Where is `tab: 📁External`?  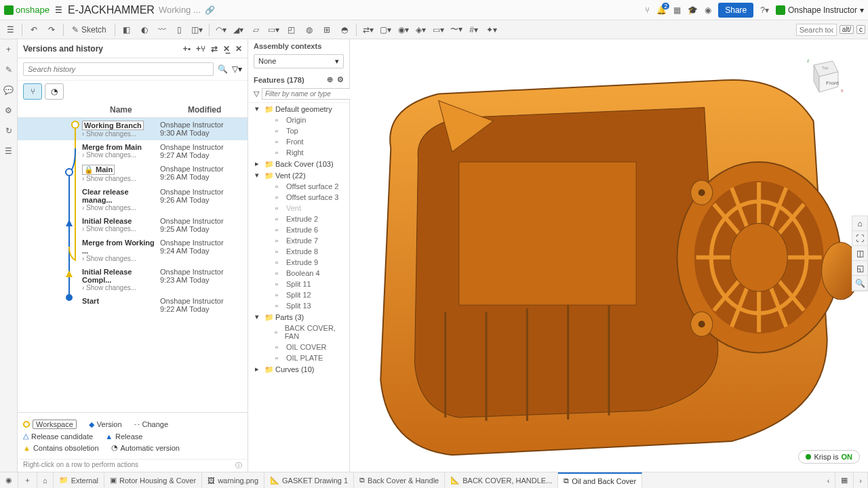
tab: 📁External is located at coordinates (79, 480).